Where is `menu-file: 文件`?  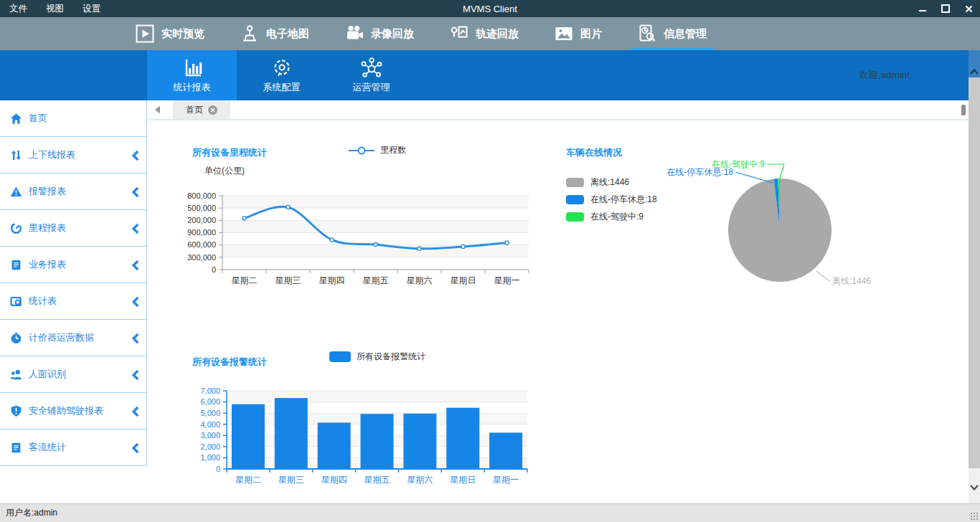 menu-file: 文件 is located at coordinates (19, 9).